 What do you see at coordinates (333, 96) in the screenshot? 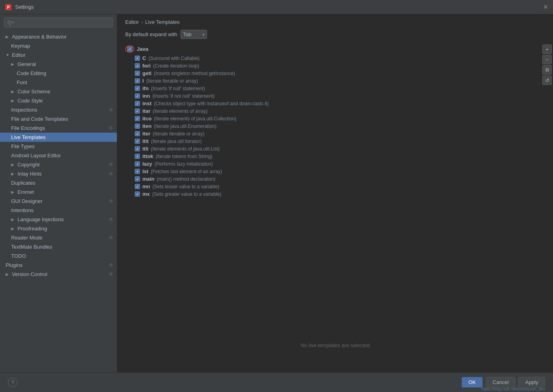
I see `list-item: ✓ inn (Inserts 'if not null' statement)` at bounding box center [333, 96].